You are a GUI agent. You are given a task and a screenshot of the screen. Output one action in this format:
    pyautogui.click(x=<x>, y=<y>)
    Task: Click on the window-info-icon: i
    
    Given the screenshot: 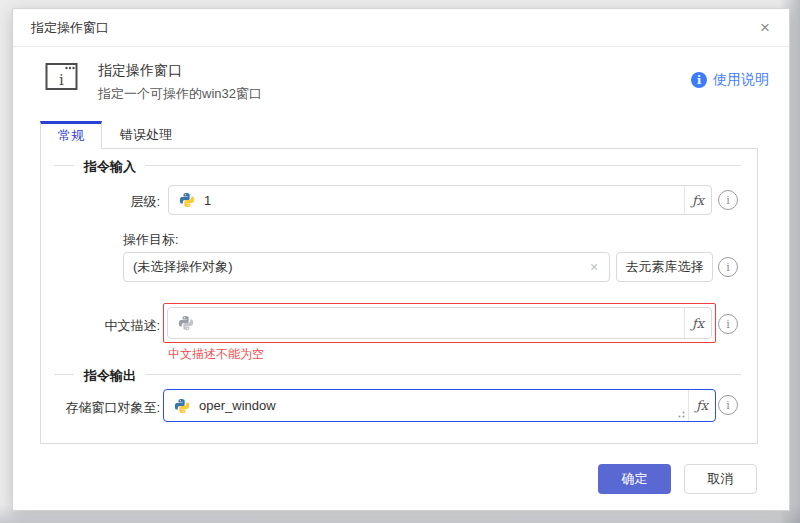 What is the action you would take?
    pyautogui.click(x=62, y=76)
    